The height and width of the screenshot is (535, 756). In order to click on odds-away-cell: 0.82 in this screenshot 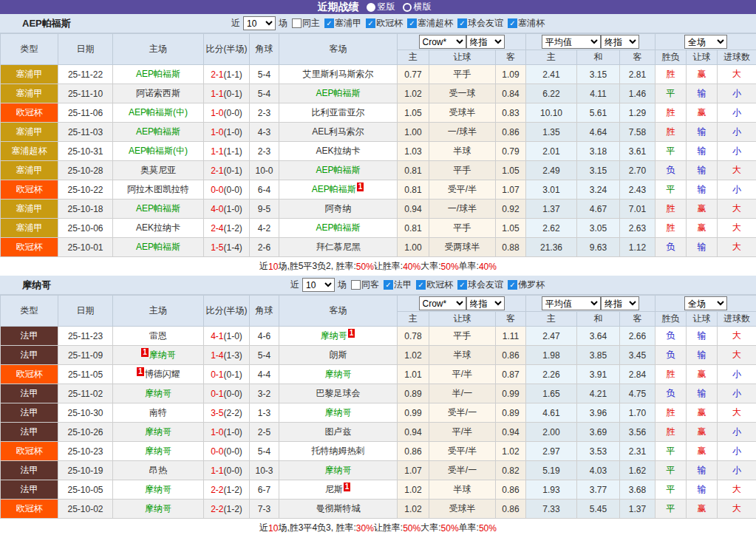, I will do `click(511, 471)`.